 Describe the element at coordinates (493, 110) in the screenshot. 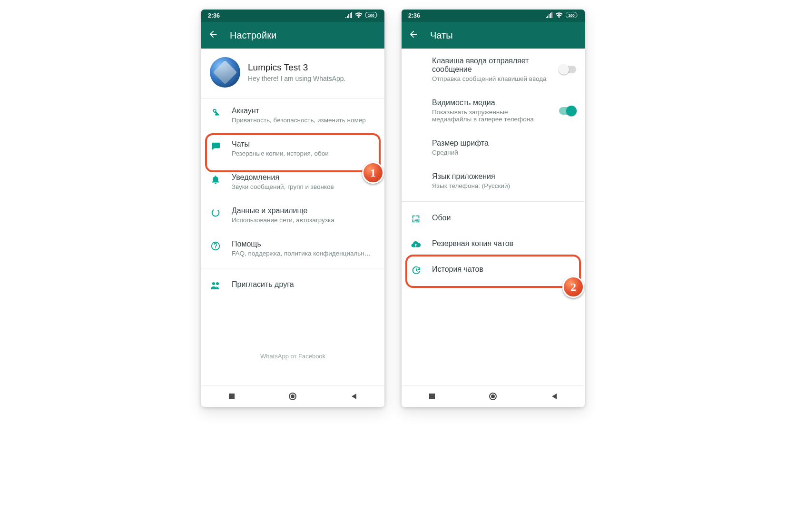

I see `chats-item-media-visibility: Видимость медиа Показывать загруженные м…` at that location.